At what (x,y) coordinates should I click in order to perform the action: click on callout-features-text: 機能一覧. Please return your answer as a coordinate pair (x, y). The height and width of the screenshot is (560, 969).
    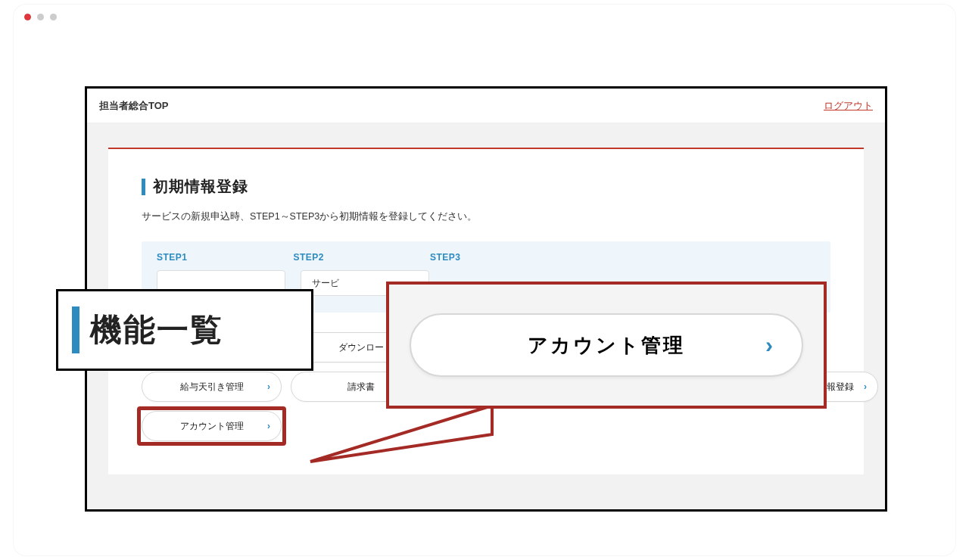
    Looking at the image, I should click on (157, 330).